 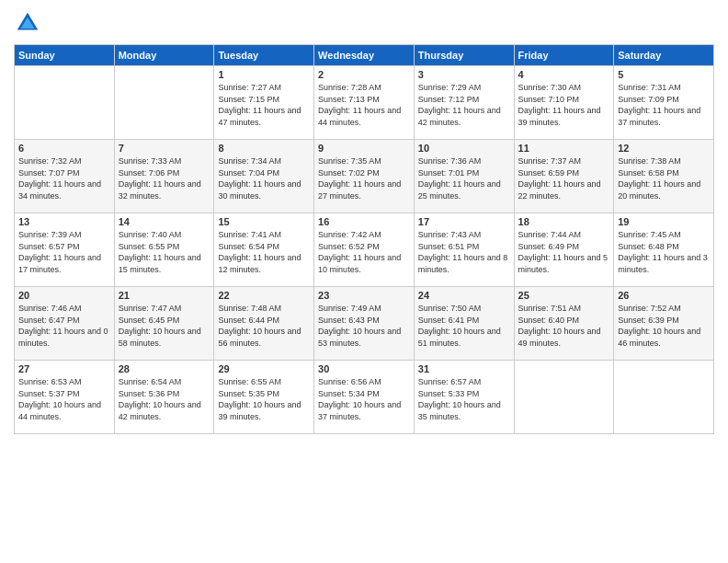 What do you see at coordinates (564, 324) in the screenshot?
I see `calendar-cell: 25Sunrise: 7:51 AM Sunset: 6:40 PM Dayli…` at bounding box center [564, 324].